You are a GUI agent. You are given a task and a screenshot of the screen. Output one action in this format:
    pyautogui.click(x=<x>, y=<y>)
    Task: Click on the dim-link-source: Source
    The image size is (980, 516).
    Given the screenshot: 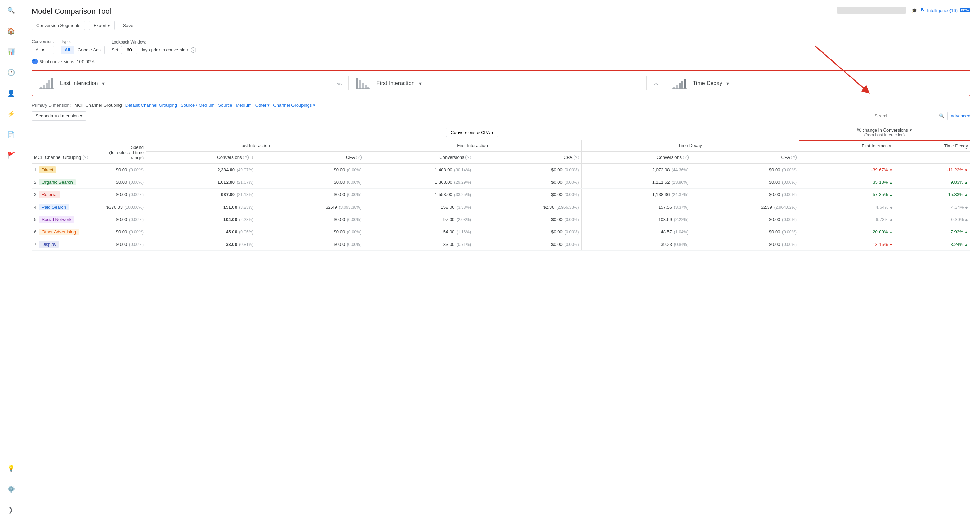 What is the action you would take?
    pyautogui.click(x=225, y=105)
    